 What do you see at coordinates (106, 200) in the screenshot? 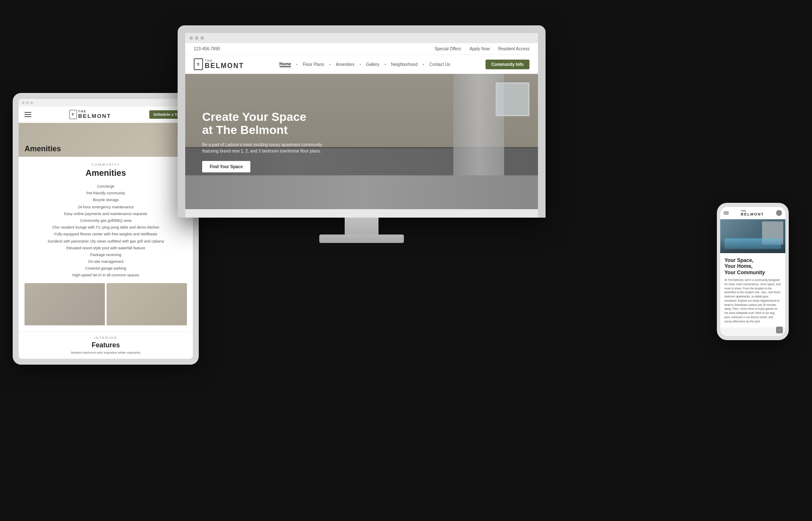
I see `list-item: Bicycle storage` at bounding box center [106, 200].